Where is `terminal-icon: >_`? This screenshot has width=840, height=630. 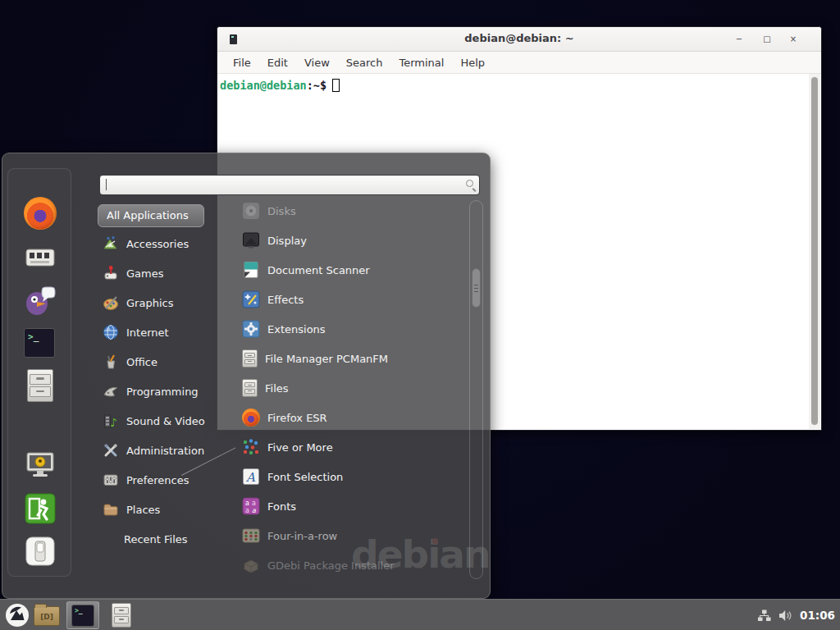
terminal-icon: >_ is located at coordinates (83, 615).